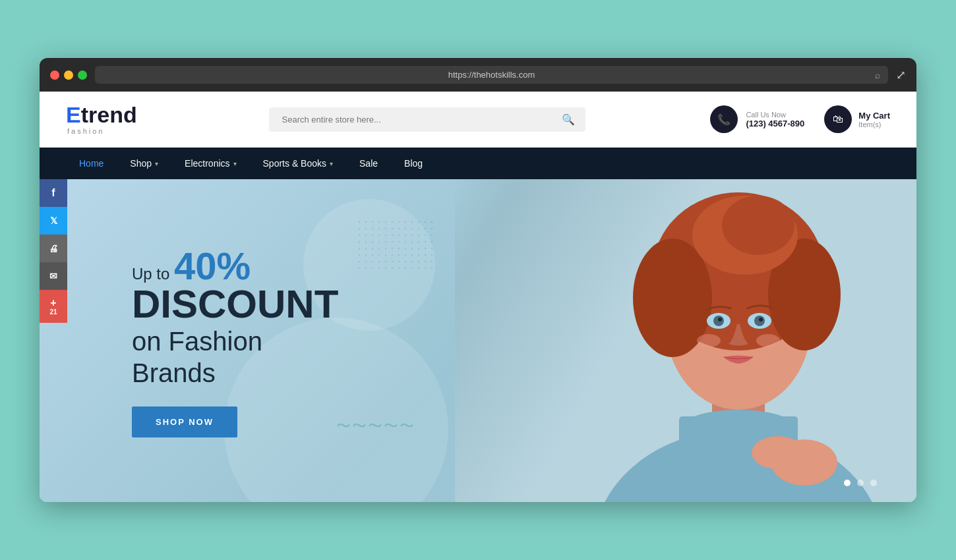 Image resolution: width=956 pixels, height=560 pixels. What do you see at coordinates (189, 341) in the screenshot?
I see `hero-content: Up to 40% DISCOUNT on Fashion Brands SHO…` at bounding box center [189, 341].